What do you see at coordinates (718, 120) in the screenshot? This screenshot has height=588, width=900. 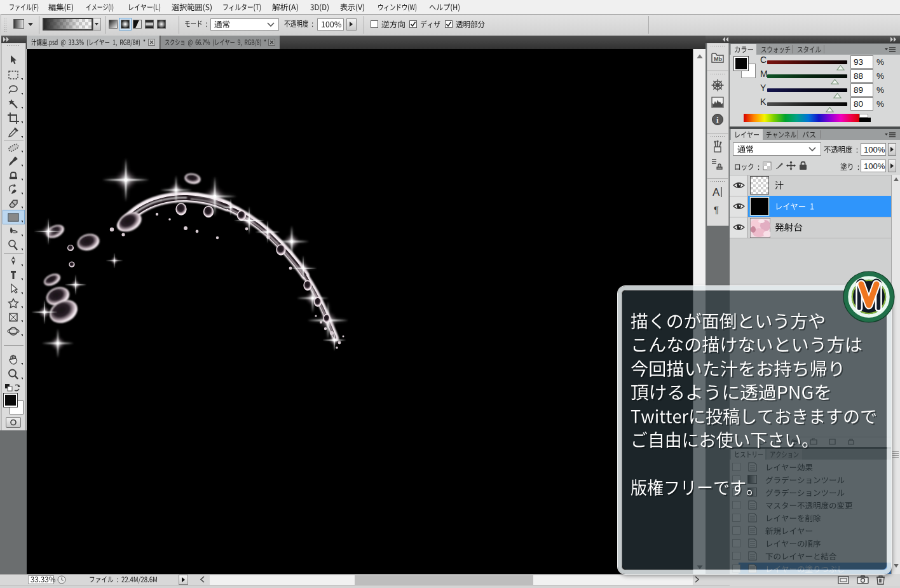 I see `svg-text: i` at bounding box center [718, 120].